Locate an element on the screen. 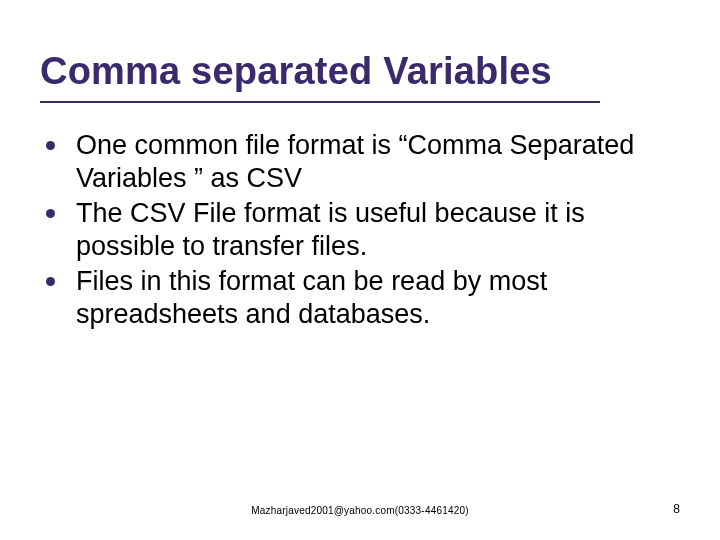 Image resolution: width=720 pixels, height=540 pixels. title-underline is located at coordinates (320, 102).